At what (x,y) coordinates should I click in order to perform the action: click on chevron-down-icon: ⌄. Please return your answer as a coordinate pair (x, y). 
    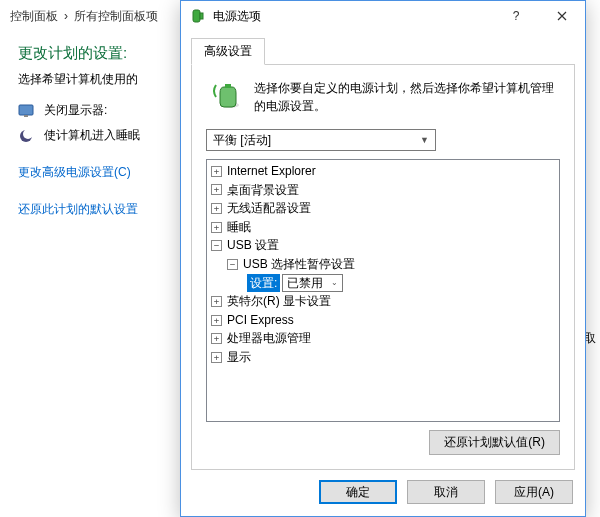
    Looking at the image, I should click on (334, 283).